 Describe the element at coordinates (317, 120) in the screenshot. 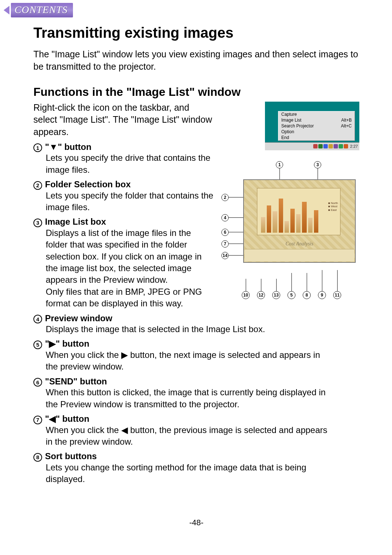

I see `context-menu-item: Image ListAlt+B` at that location.